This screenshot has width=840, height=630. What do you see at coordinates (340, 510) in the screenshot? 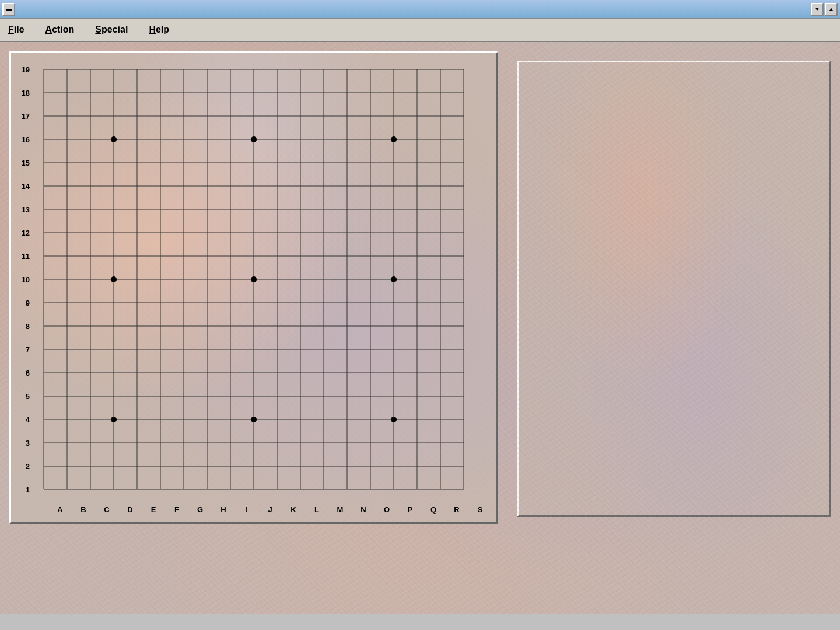
I see `col-label-M: M` at bounding box center [340, 510].